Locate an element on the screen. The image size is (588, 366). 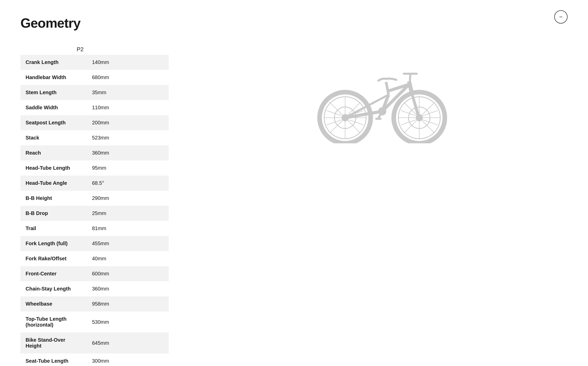
row-value: 95mm is located at coordinates (128, 168).